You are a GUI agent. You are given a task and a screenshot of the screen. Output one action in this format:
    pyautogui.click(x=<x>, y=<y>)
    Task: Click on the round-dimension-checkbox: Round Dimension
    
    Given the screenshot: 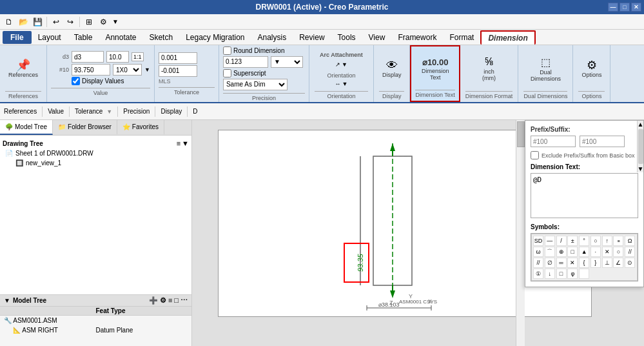 What is the action you would take?
    pyautogui.click(x=254, y=50)
    